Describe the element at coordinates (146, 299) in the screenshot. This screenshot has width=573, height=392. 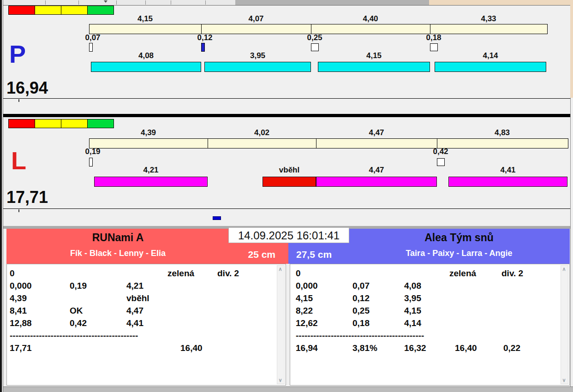
I see `log-line: 4,39vběhl` at that location.